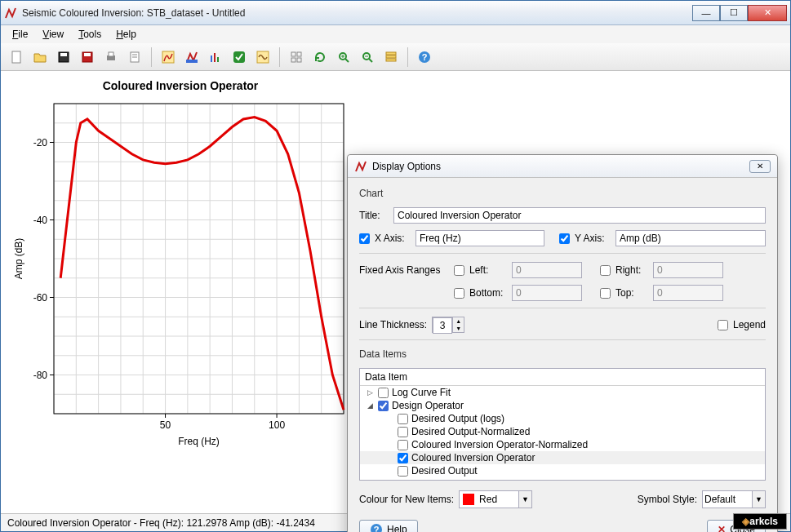 This screenshot has width=791, height=532. What do you see at coordinates (459, 271) in the screenshot?
I see `left-checkbox` at bounding box center [459, 271].